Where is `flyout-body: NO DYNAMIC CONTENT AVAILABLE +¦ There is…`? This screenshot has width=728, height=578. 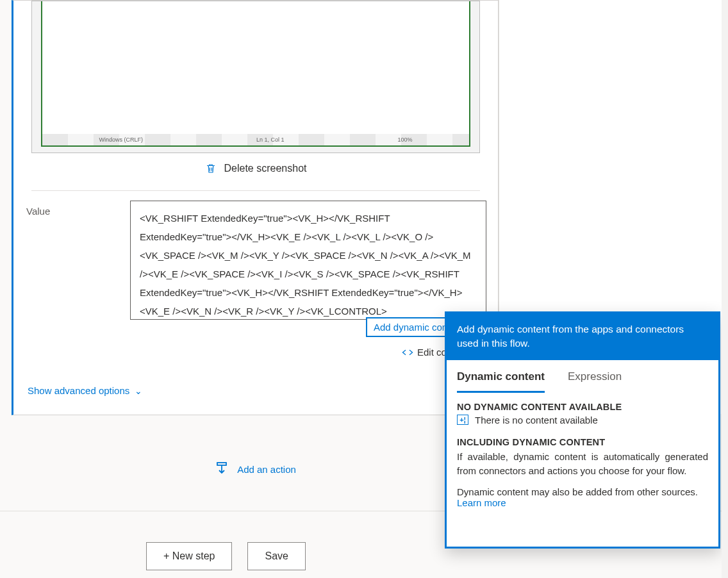 flyout-body: NO DYNAMIC CONTENT AVAILABLE +¦ There is… is located at coordinates (583, 451).